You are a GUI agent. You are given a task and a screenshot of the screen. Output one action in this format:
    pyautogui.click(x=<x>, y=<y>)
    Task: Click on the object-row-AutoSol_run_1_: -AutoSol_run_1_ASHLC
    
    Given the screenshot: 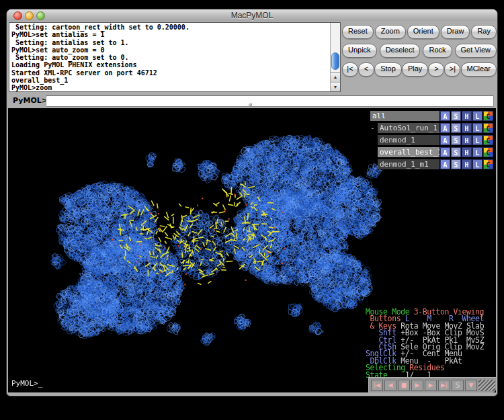 What is the action you would take?
    pyautogui.click(x=431, y=128)
    